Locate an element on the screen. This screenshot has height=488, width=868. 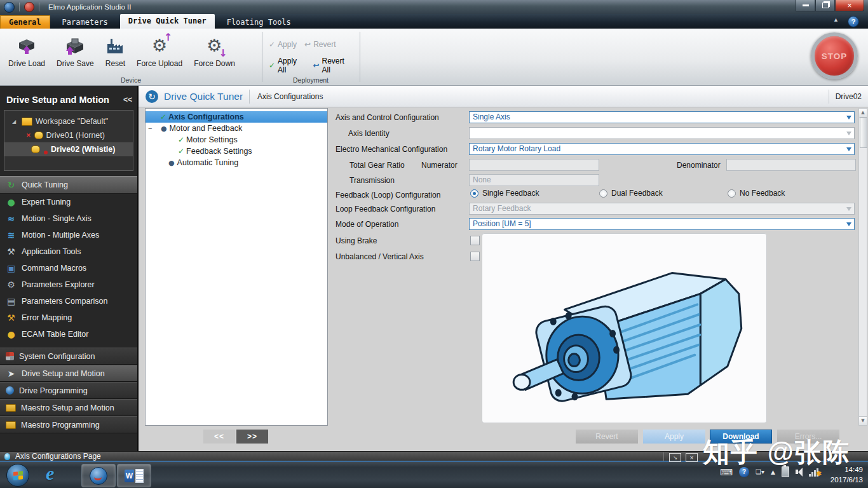
axis-control-dropdown: Single Axis is located at coordinates (662, 117).